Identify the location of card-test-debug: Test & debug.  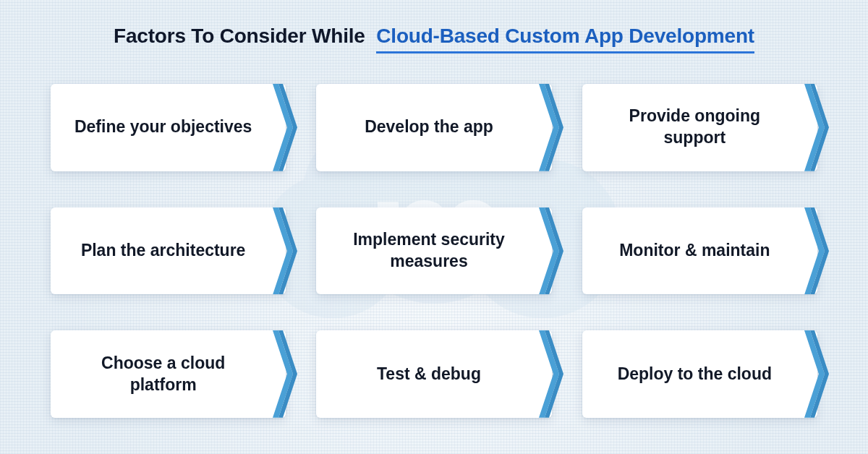
(434, 374).